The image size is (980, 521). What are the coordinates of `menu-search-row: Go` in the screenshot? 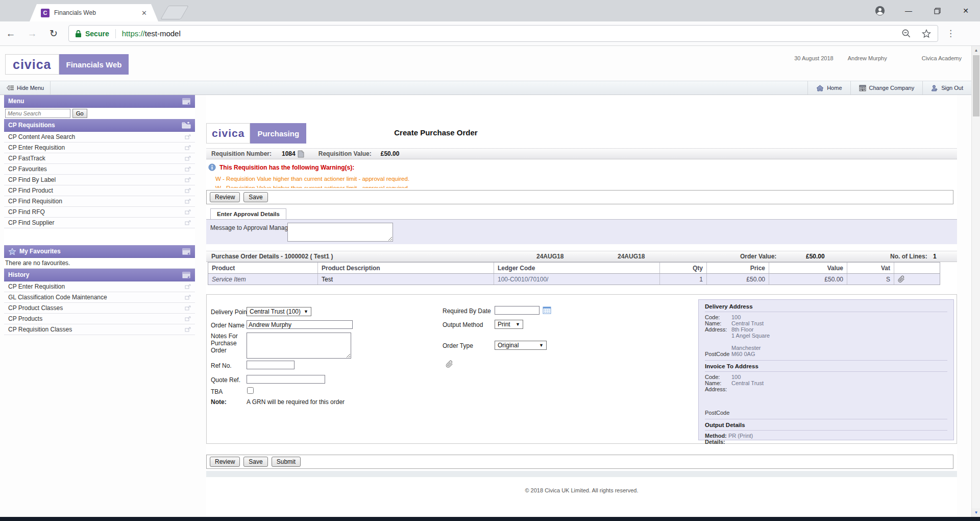 It's located at (100, 113).